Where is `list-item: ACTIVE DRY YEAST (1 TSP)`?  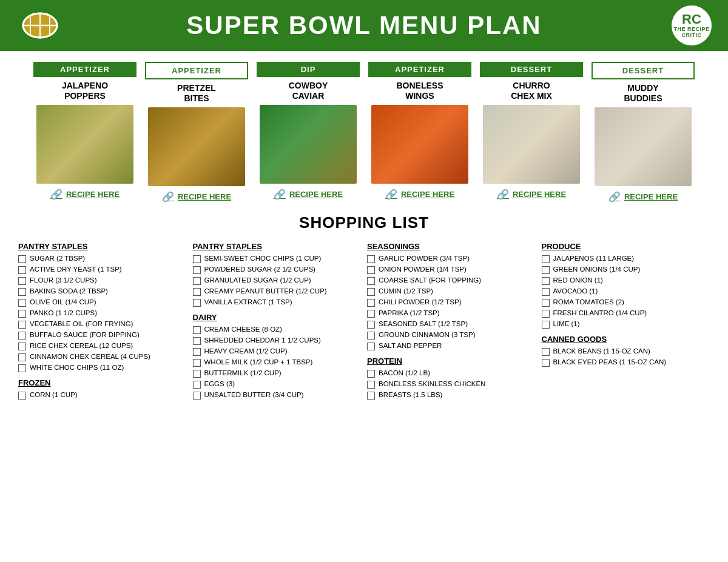 list-item: ACTIVE DRY YEAST (1 TSP) is located at coordinates (103, 270).